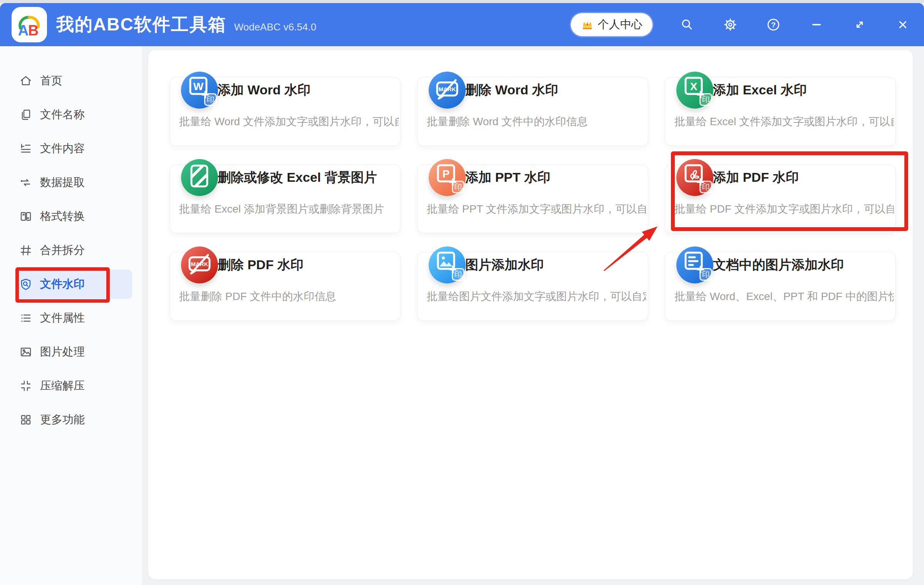 The height and width of the screenshot is (585, 924). What do you see at coordinates (23, 30) in the screenshot?
I see `svg-text: A` at bounding box center [23, 30].